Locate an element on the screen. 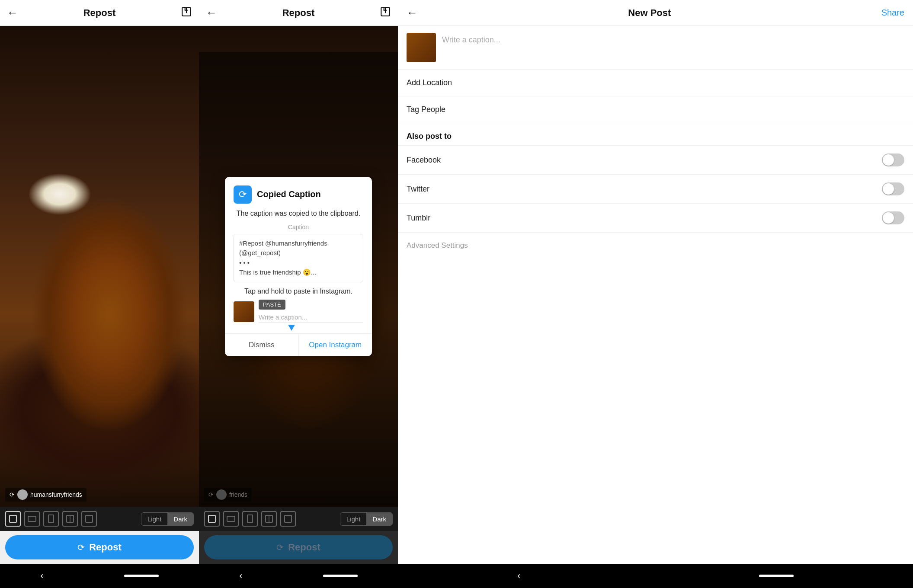 This screenshot has height=588, width=913. tumblr-toggle is located at coordinates (893, 218).